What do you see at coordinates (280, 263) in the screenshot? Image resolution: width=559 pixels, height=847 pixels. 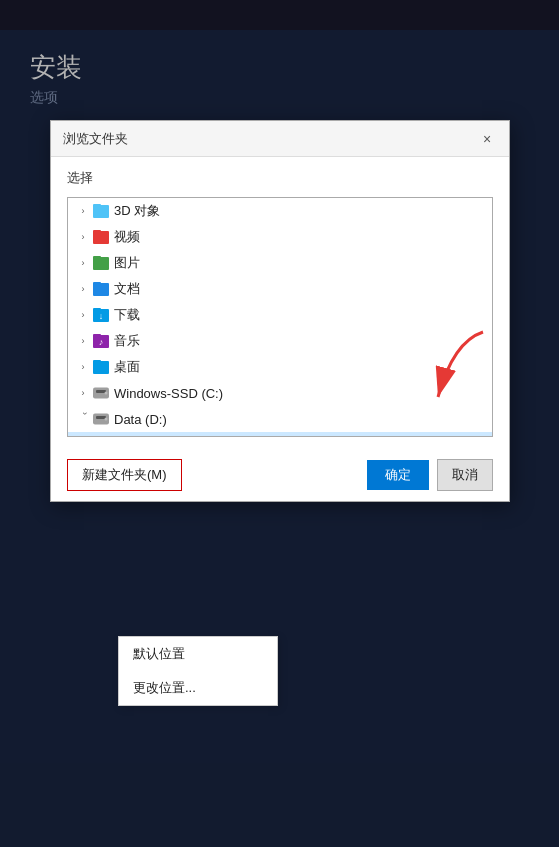 I see `tree-item-pictures: › 图片` at bounding box center [280, 263].